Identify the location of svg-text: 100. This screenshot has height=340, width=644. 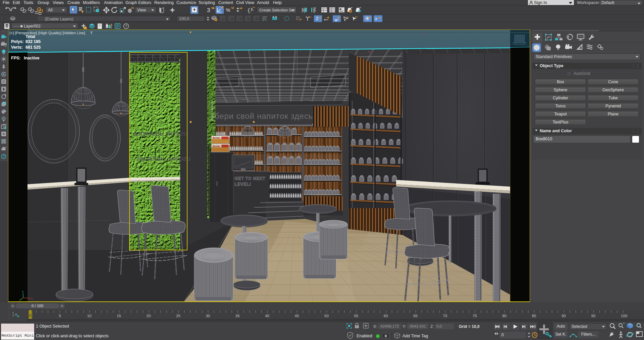
(624, 316).